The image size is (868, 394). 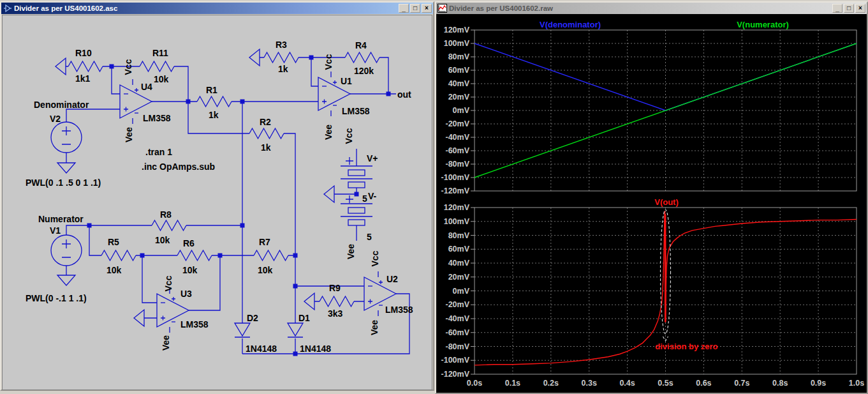 What do you see at coordinates (686, 346) in the screenshot?
I see `annotation-label: division by zero` at bounding box center [686, 346].